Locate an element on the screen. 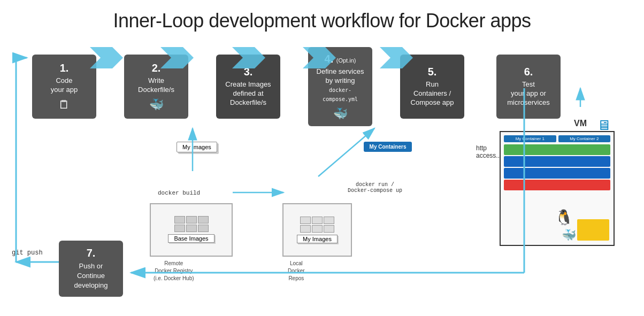  my-containers: My Containers is located at coordinates (388, 147).